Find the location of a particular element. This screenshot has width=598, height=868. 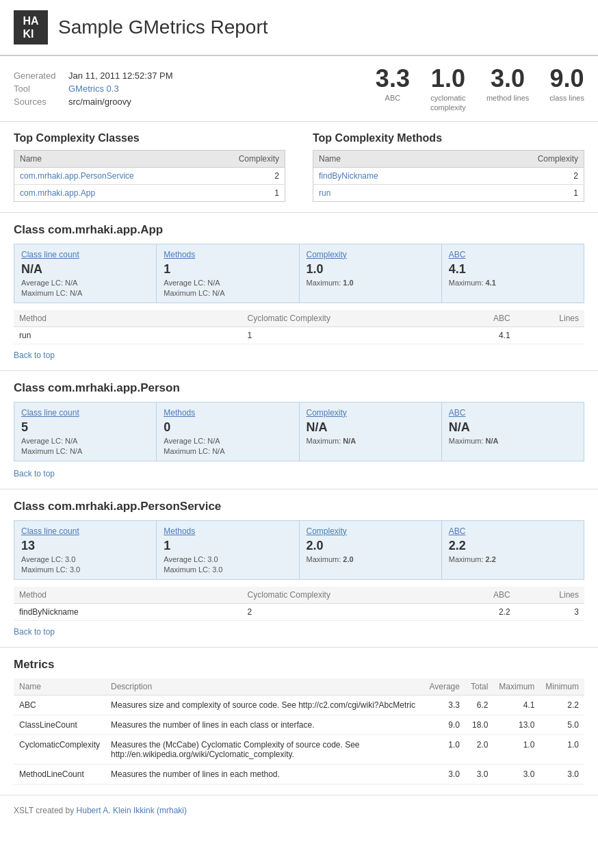

table-row: run 1 4.1 is located at coordinates (299, 335).